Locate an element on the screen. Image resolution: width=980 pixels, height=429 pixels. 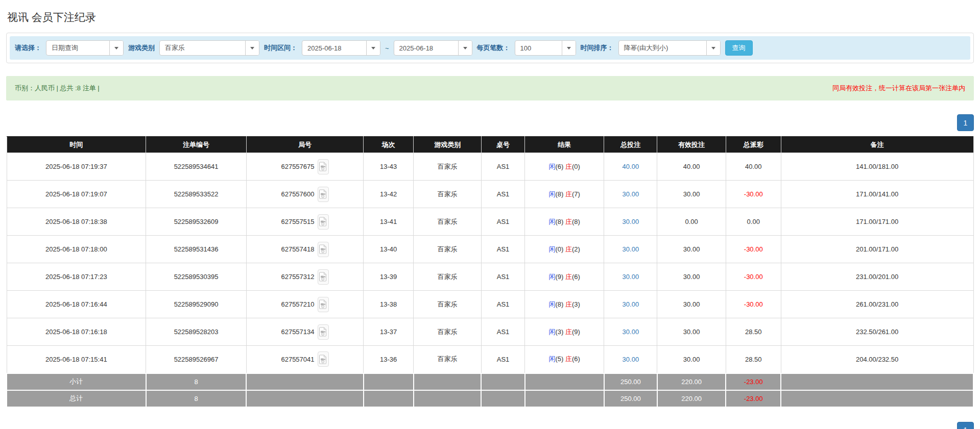
remark: 171.00/171.00 is located at coordinates (877, 222).